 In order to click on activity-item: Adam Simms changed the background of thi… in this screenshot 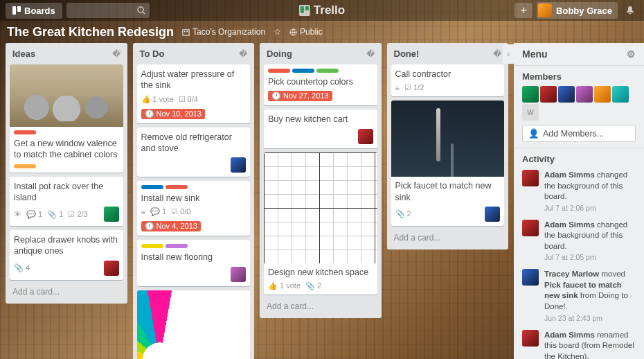, I will do `click(579, 241)`.